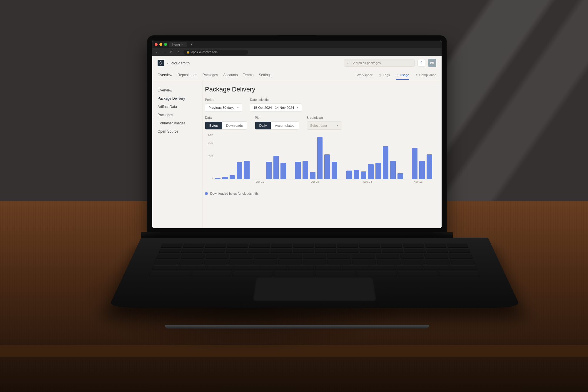  What do you see at coordinates (178, 45) in the screenshot?
I see `browser-tab: Home ×` at bounding box center [178, 45].